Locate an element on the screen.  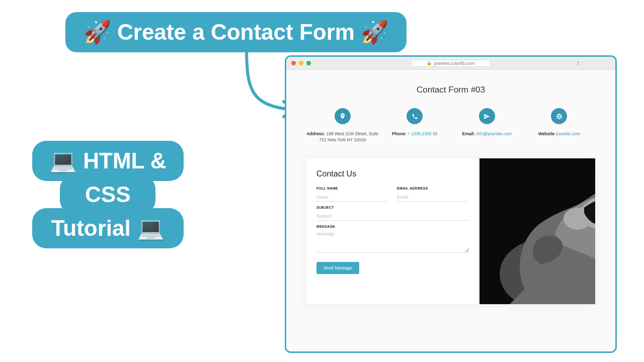
subject-input is located at coordinates (393, 216).